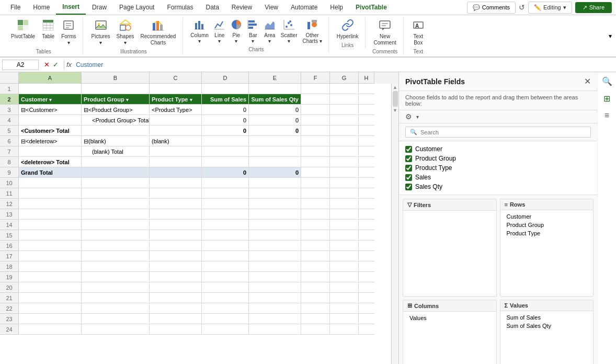  What do you see at coordinates (50, 89) in the screenshot?
I see `cell-a1` at bounding box center [50, 89].